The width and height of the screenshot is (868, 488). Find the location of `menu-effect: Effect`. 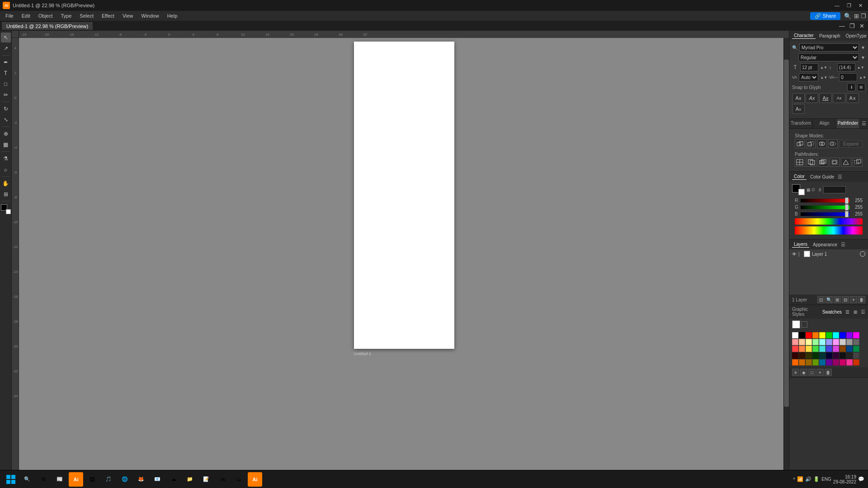

menu-effect: Effect is located at coordinates (108, 16).